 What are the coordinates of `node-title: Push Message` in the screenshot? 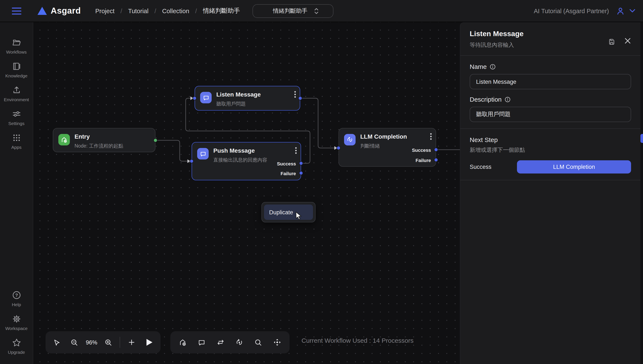 It's located at (240, 151).